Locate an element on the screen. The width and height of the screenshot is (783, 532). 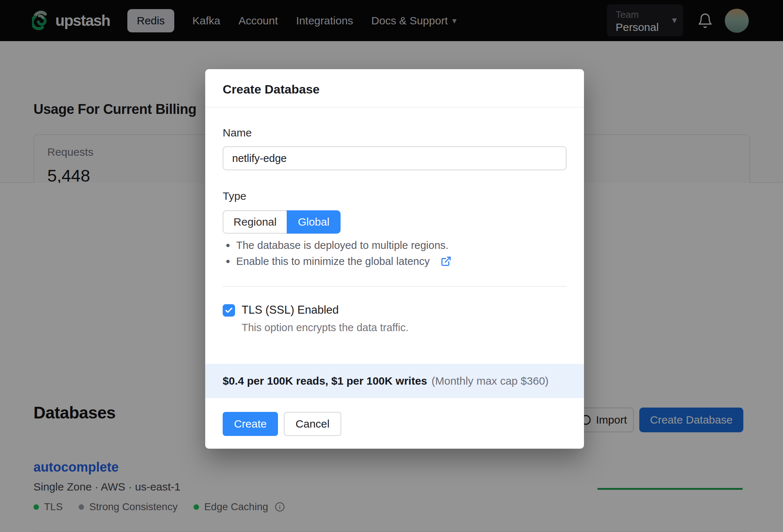
tls-description: This option encrypts the data traffic. is located at coordinates (325, 327).